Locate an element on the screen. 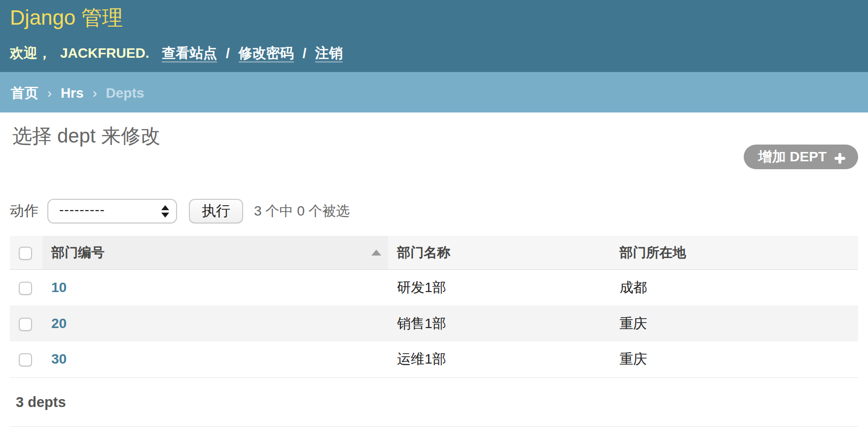  user-tools: 欢迎，JACKFRUED. 查看站点 / 修改密码 / 注销 is located at coordinates (429, 53).